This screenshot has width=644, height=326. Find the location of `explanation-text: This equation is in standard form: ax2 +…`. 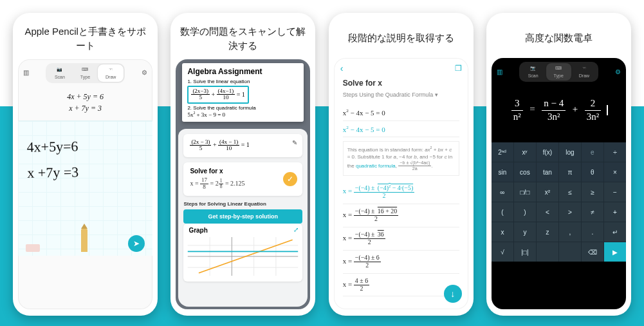

explanation-text: This equation is in standard form: ax2 +… is located at coordinates (401, 158).